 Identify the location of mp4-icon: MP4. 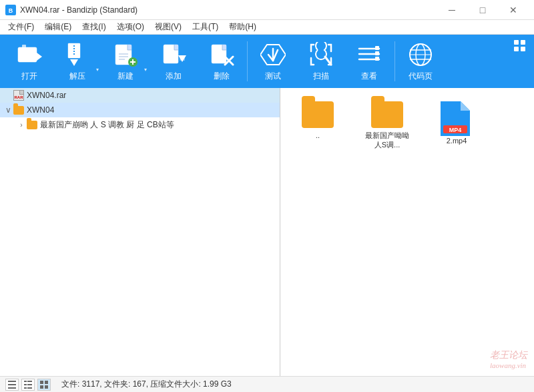
(457, 117).